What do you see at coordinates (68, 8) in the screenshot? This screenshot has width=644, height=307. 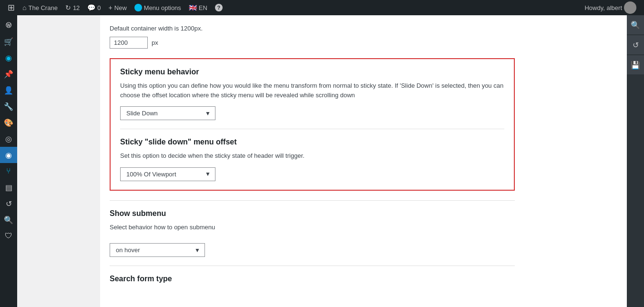 I see `updates-icon: ↻` at bounding box center [68, 8].